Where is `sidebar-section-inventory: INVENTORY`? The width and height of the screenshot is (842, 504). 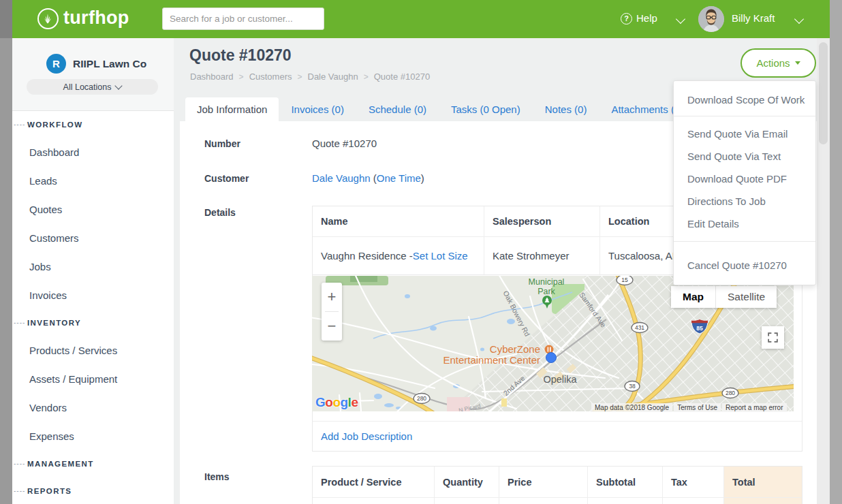 sidebar-section-inventory: INVENTORY is located at coordinates (54, 323).